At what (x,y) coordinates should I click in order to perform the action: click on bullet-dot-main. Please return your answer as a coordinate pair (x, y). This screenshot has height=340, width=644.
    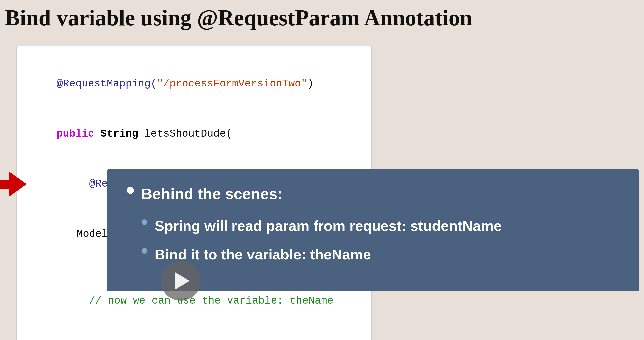
    Looking at the image, I should click on (130, 190).